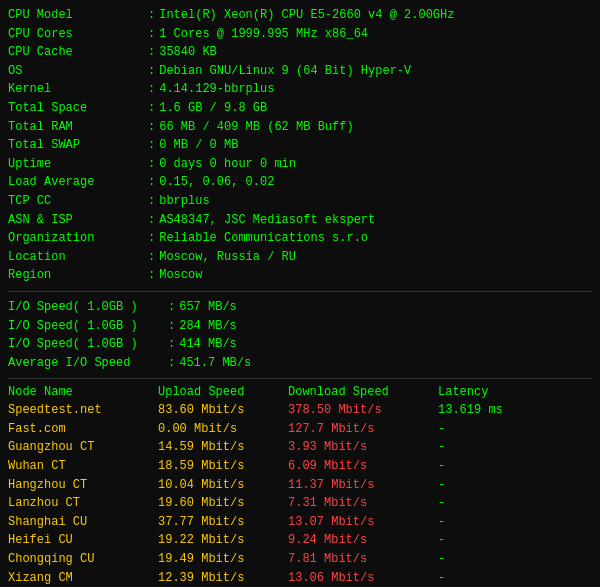 Image resolution: width=600 pixels, height=587 pixels. What do you see at coordinates (83, 540) in the screenshot?
I see `node-name: Heifei CU` at bounding box center [83, 540].